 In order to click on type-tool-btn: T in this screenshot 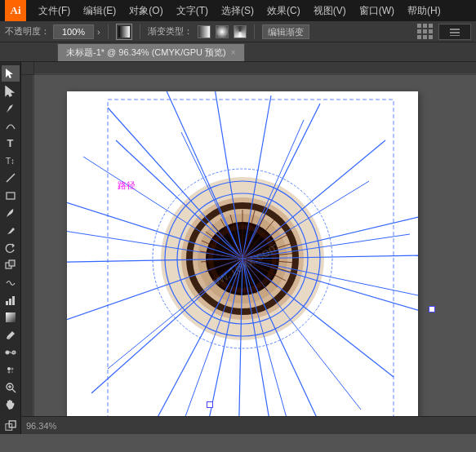, I will do `click(11, 144)`.